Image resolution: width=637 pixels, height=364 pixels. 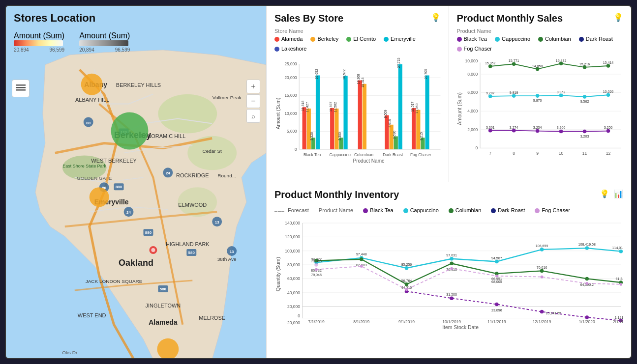 What do you see at coordinates (21, 88) in the screenshot?
I see `layer-button` at bounding box center [21, 88].